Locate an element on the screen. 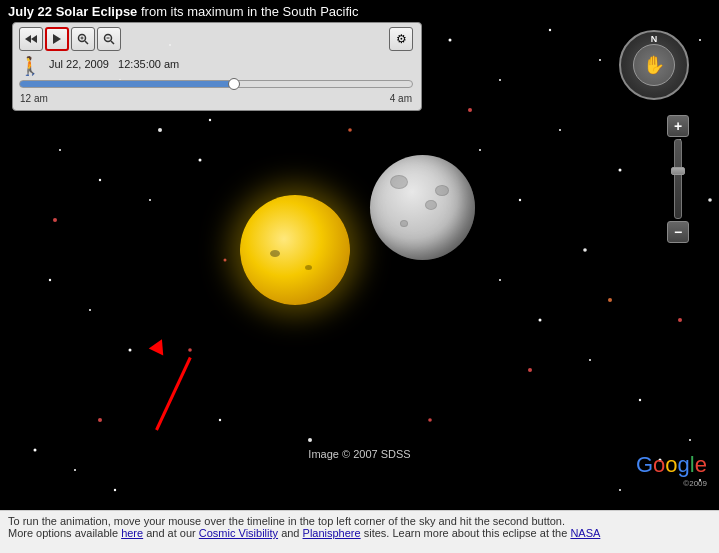 This screenshot has height=553, width=719. bottom-middle: and at our is located at coordinates (171, 533).